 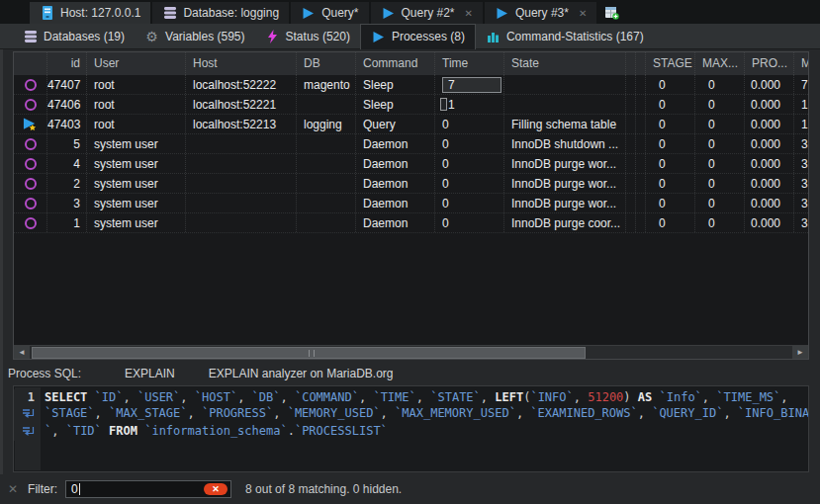 What do you see at coordinates (137, 63) in the screenshot?
I see `column-header-user: User` at bounding box center [137, 63].